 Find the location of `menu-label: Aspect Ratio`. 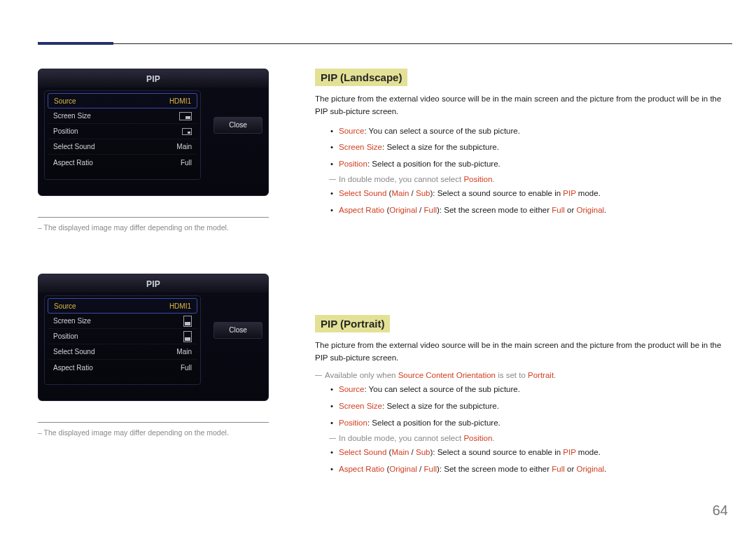

menu-label: Aspect Ratio is located at coordinates (73, 368).